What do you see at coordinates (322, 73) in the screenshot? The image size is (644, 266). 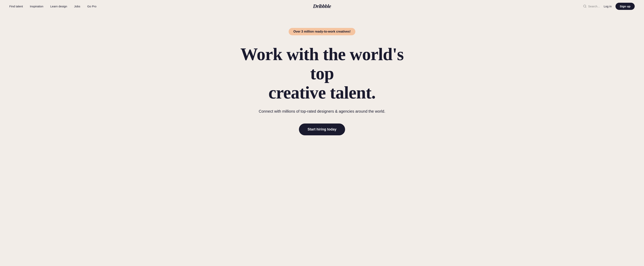 I see `hero-title: Work with the world's top creative talen…` at bounding box center [322, 73].